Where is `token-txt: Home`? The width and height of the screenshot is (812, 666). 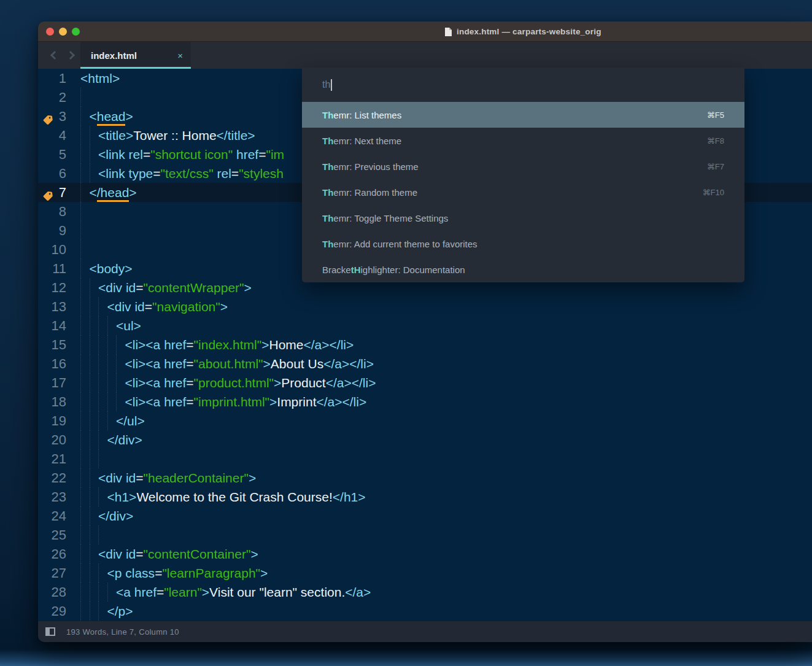 token-txt: Home is located at coordinates (286, 345).